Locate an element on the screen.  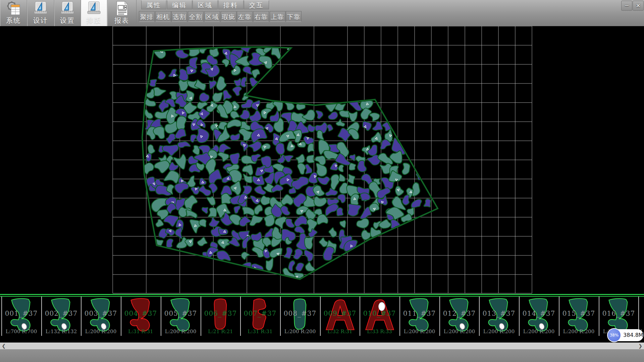
piece-thumbnail: 013_#37L:200 R:200 is located at coordinates (498, 316).